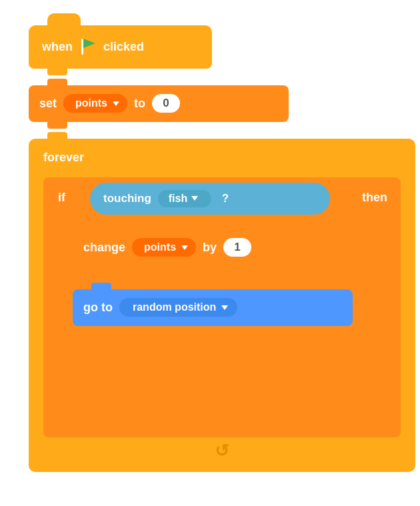  I want to click on repeat-arrow-icon: ↺, so click(222, 451).